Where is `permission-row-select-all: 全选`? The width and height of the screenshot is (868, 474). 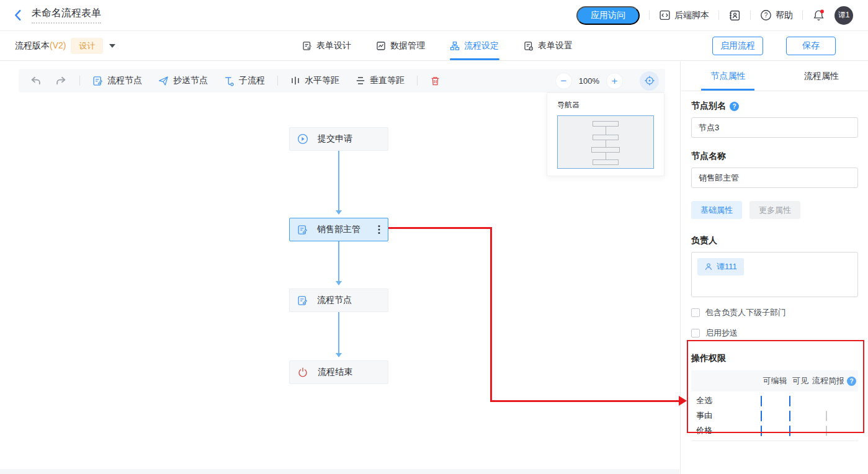 permission-row-select-all: 全选 is located at coordinates (774, 401).